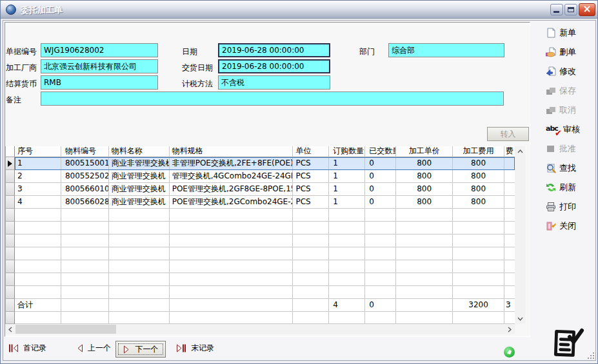 Image resolution: width=598 pixels, height=364 pixels. What do you see at coordinates (274, 50) in the screenshot?
I see `date-field` at bounding box center [274, 50].